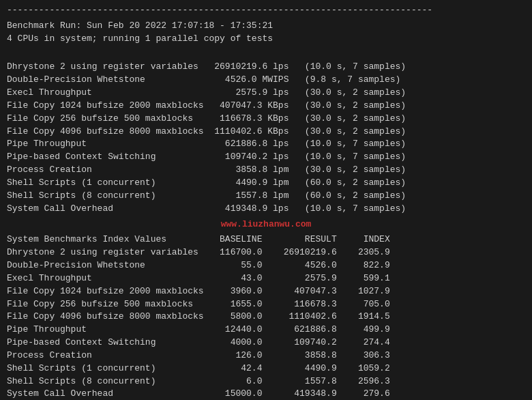 The image size is (532, 400). Describe the element at coordinates (266, 40) in the screenshot. I see `header-line2: 4 CPUs in system; running 1 parallel cop…` at that location.